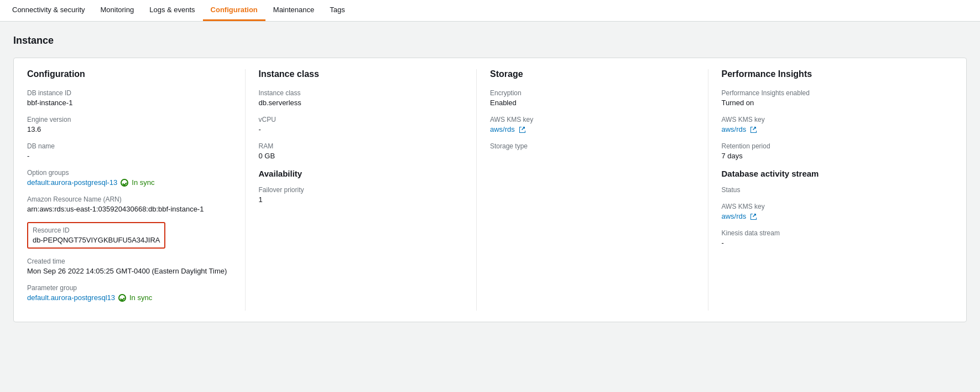  Describe the element at coordinates (361, 156) in the screenshot. I see `ram-value: 0 GB` at that location.